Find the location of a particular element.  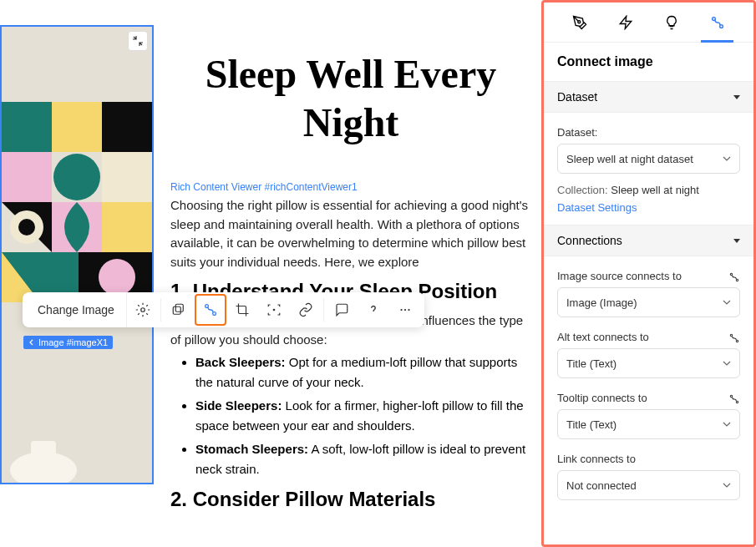

panel-tabs is located at coordinates (648, 23).